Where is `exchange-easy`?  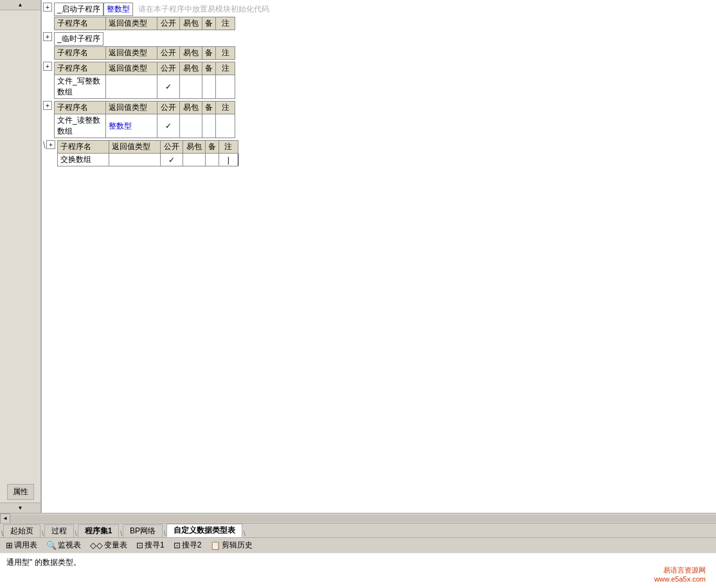
exchange-easy is located at coordinates (194, 160).